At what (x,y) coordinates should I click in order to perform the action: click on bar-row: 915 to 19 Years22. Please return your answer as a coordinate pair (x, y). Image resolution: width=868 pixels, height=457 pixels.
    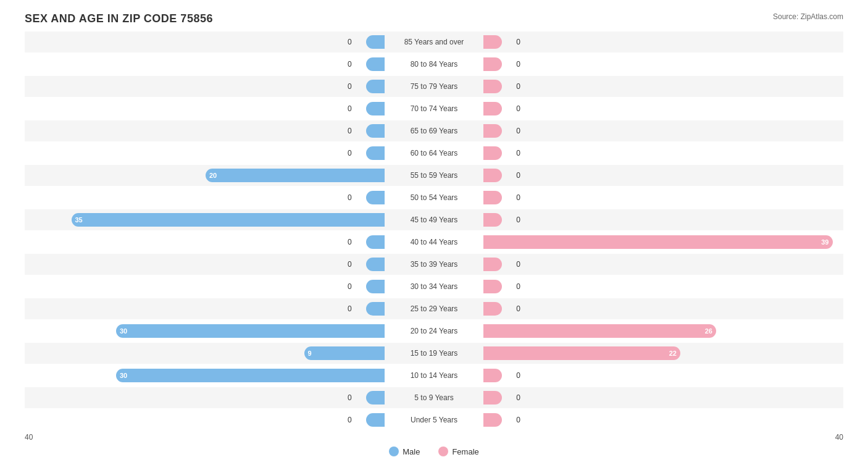
    Looking at the image, I should click on (434, 353).